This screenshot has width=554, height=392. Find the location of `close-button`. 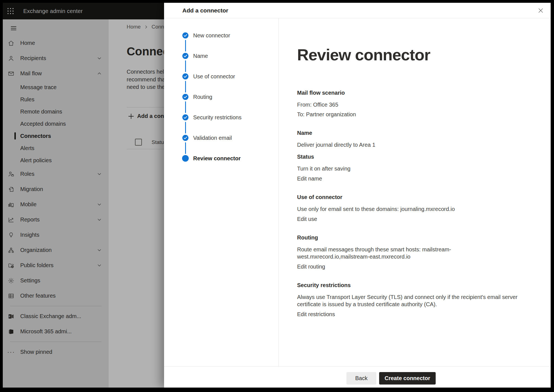

close-button is located at coordinates (541, 11).